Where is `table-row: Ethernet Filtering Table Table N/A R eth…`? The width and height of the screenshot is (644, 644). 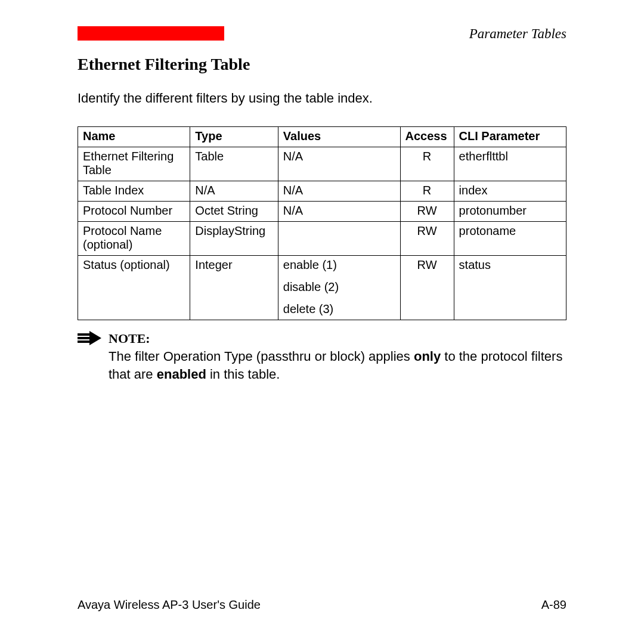
table-row: Ethernet Filtering Table Table N/A R eth… is located at coordinates (322, 165).